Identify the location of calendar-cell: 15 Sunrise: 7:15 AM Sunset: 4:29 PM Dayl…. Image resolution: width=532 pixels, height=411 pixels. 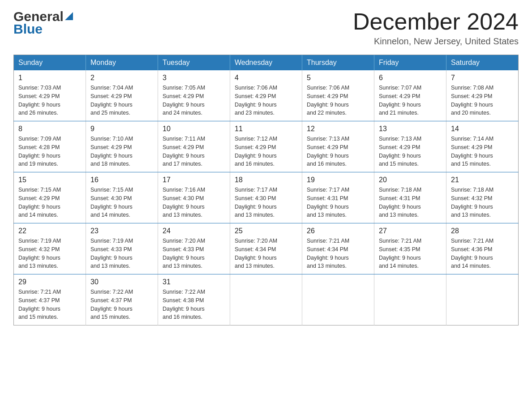
(50, 198).